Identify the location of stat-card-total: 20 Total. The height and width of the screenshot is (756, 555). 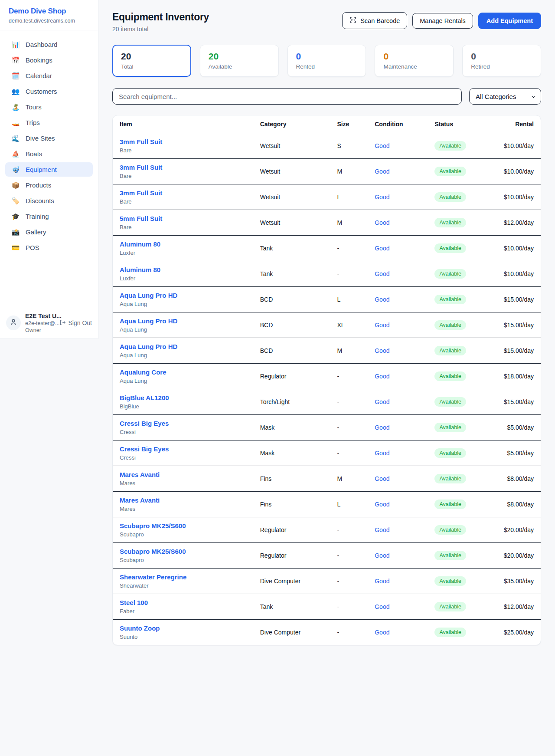
(152, 61).